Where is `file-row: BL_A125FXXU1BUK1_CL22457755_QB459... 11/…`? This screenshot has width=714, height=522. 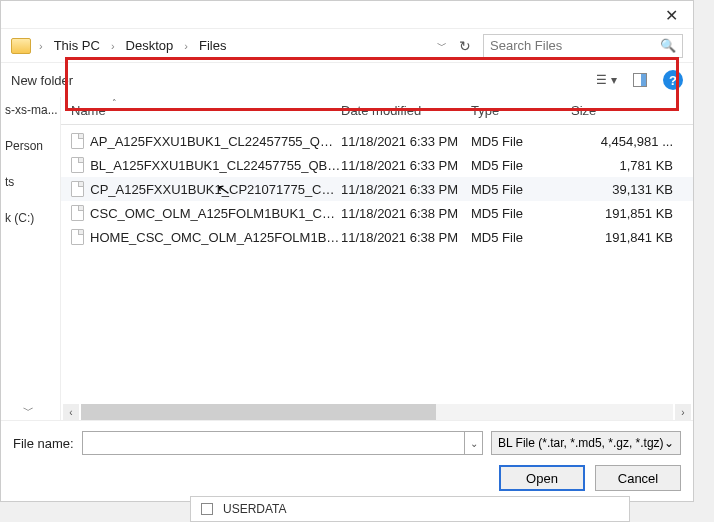
file-row: BL_A125FXXU1BUK1_CL22457755_QB459... 11/… is located at coordinates (377, 165).